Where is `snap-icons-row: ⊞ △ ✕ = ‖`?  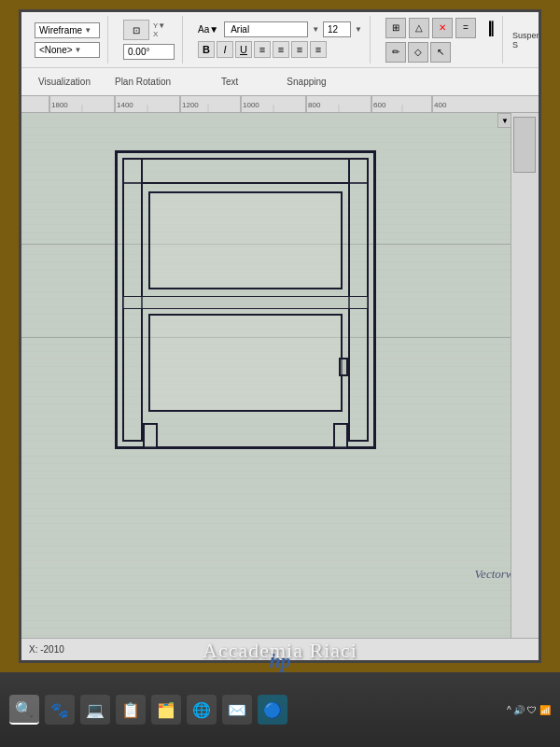
snap-icons-row: ⊞ △ ✕ = ‖ is located at coordinates (441, 28).